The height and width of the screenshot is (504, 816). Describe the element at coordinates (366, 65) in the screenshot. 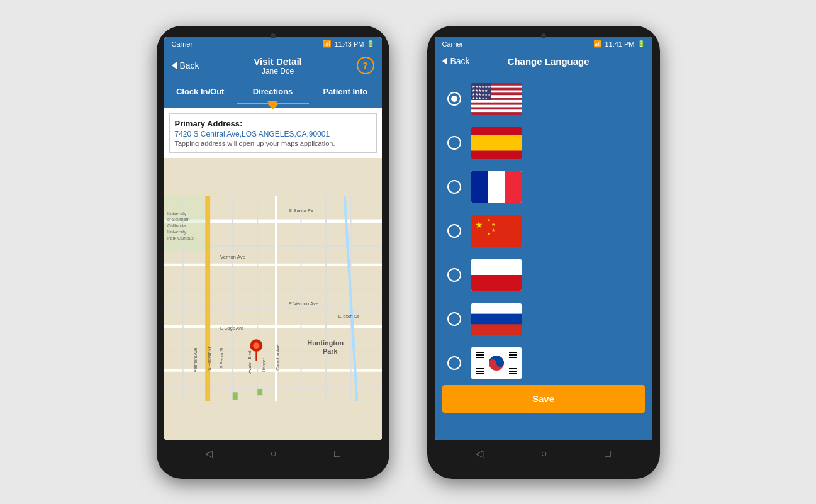

I see `info-button: ?` at that location.